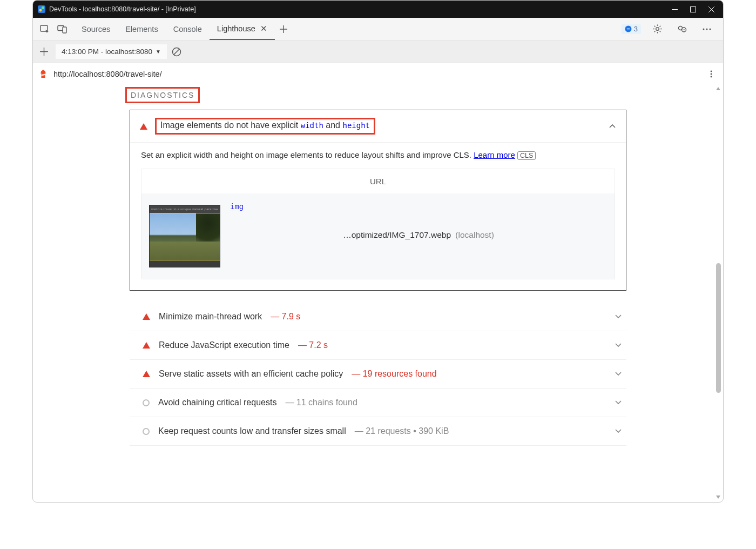 The height and width of the screenshot is (549, 756). Describe the element at coordinates (526, 156) in the screenshot. I see `cls-badge: CLS` at that location.